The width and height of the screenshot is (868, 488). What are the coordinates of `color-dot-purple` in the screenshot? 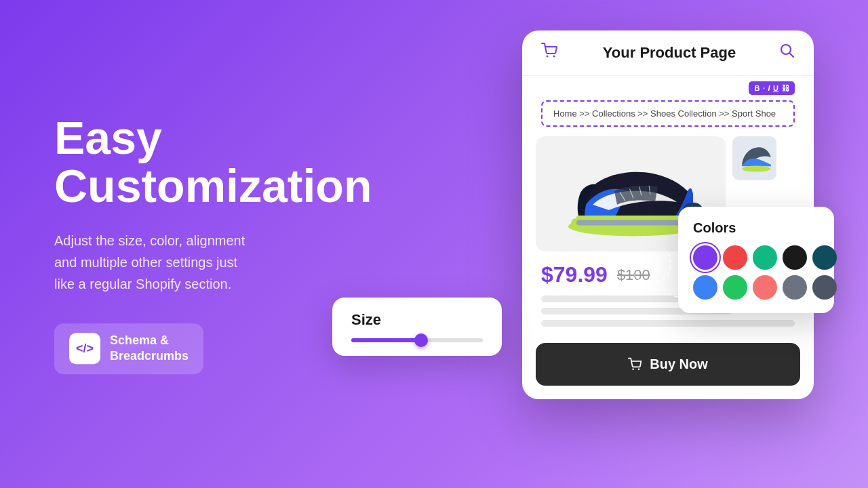 It's located at (705, 258).